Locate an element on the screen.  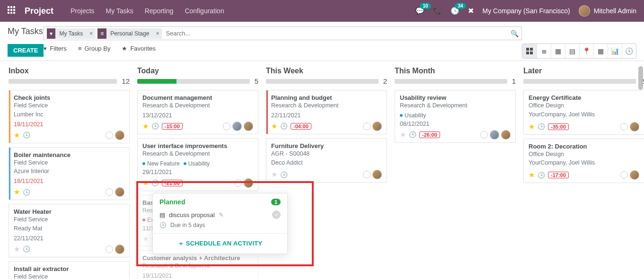
filter-tag-my-tasks: ▾ My Tasks × is located at coordinates (71, 34).